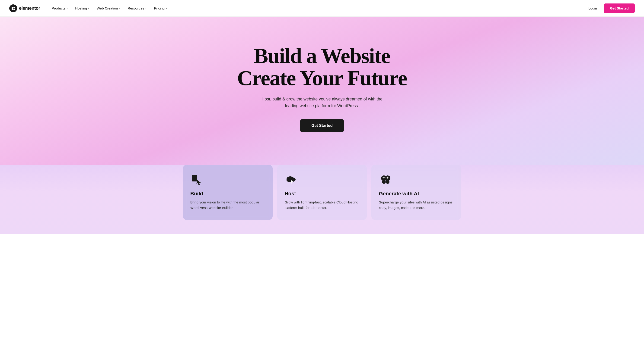  What do you see at coordinates (416, 192) in the screenshot?
I see `card-ai: Generate with AI Supercharge your sites …` at bounding box center [416, 192].